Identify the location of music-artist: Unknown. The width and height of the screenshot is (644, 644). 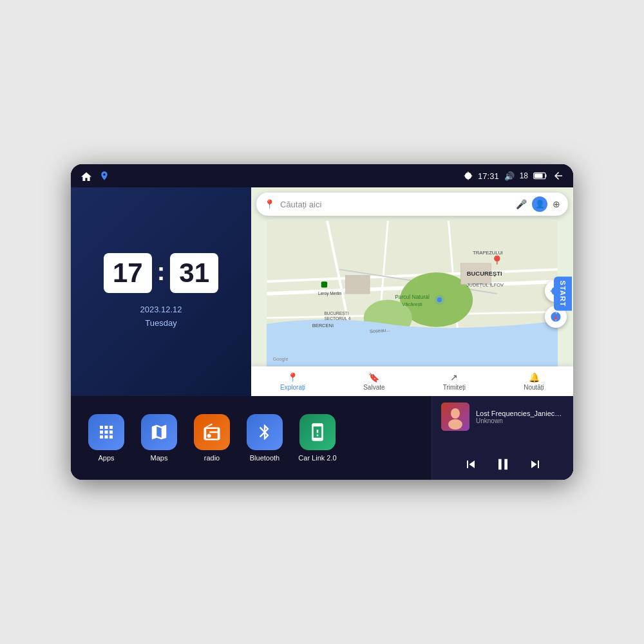
(520, 421).